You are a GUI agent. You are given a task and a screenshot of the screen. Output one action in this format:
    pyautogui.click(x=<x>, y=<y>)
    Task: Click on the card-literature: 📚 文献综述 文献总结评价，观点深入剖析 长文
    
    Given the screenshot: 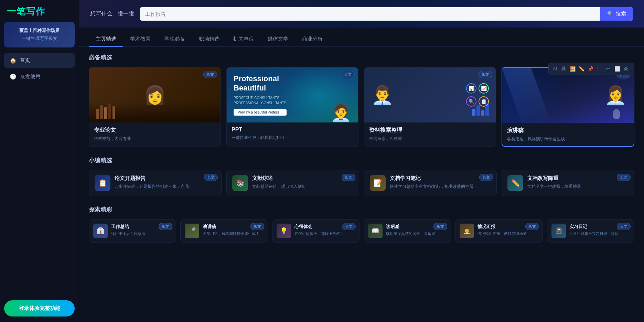 What is the action you would take?
    pyautogui.click(x=293, y=183)
    